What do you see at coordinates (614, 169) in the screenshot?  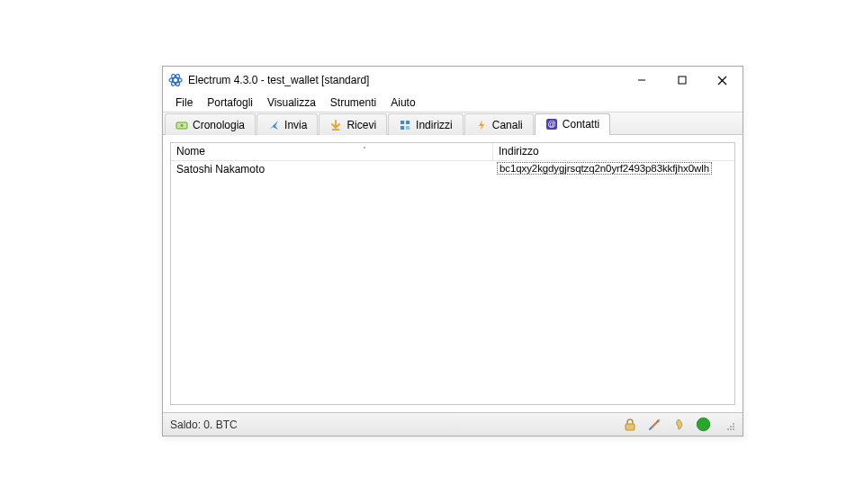 I see `cell-address: bc1qxy2kgdygjrsqtzq2n0yrf2493p83kkfjhx0w…` at bounding box center [614, 169].